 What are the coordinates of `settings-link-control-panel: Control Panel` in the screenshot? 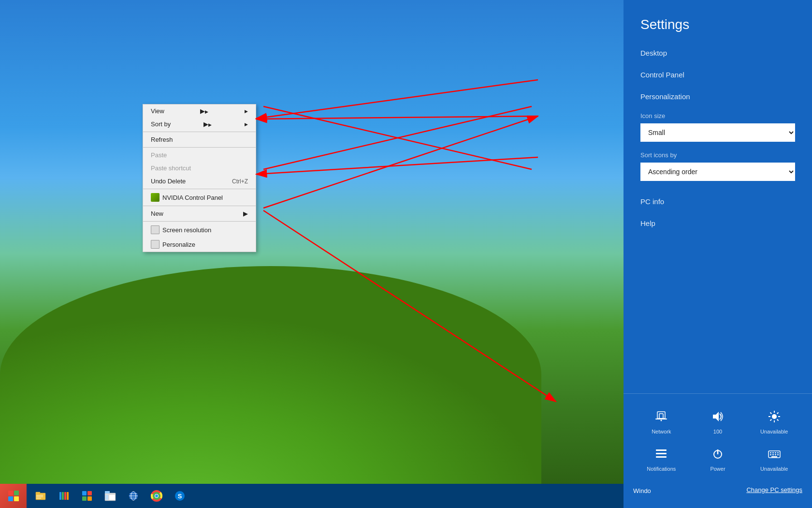 It's located at (718, 75).